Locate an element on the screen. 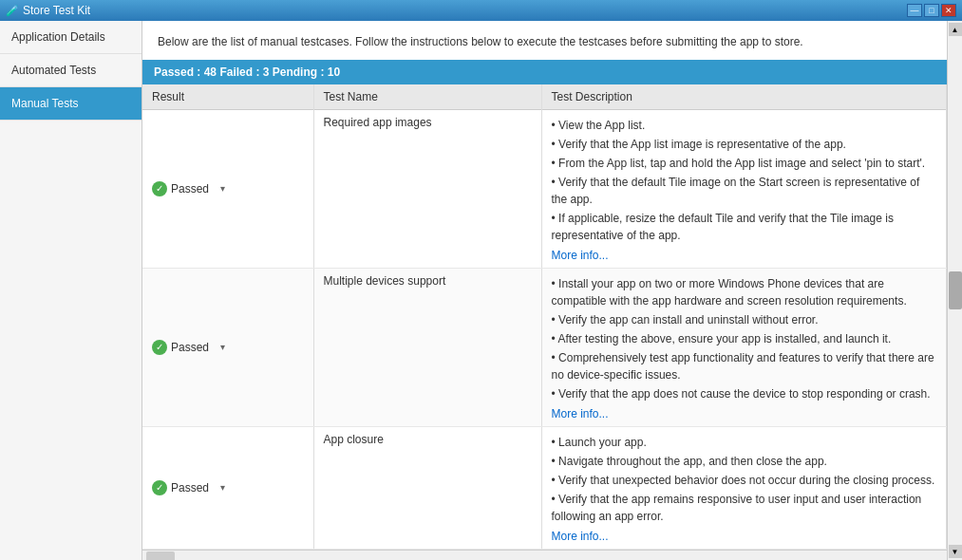  sidebar-item-manual-tests: Manual Tests is located at coordinates (70, 104).